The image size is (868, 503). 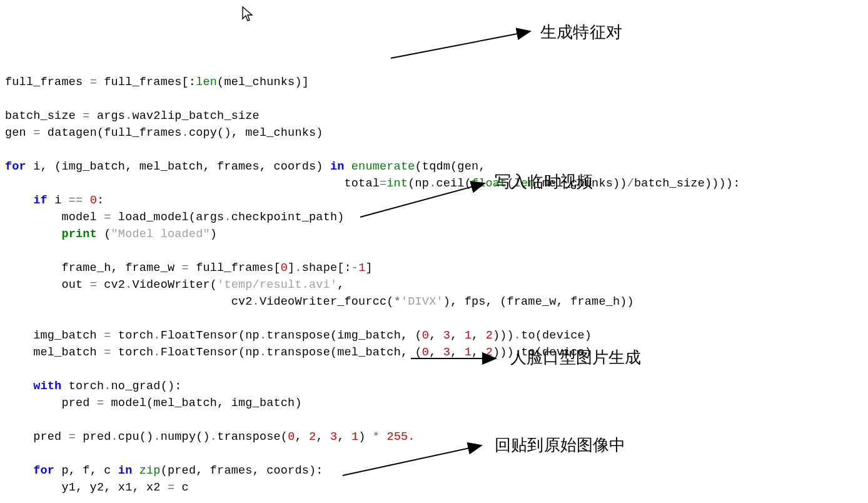 I want to click on code-text: (tqdm(gen,, so click(x=450, y=166).